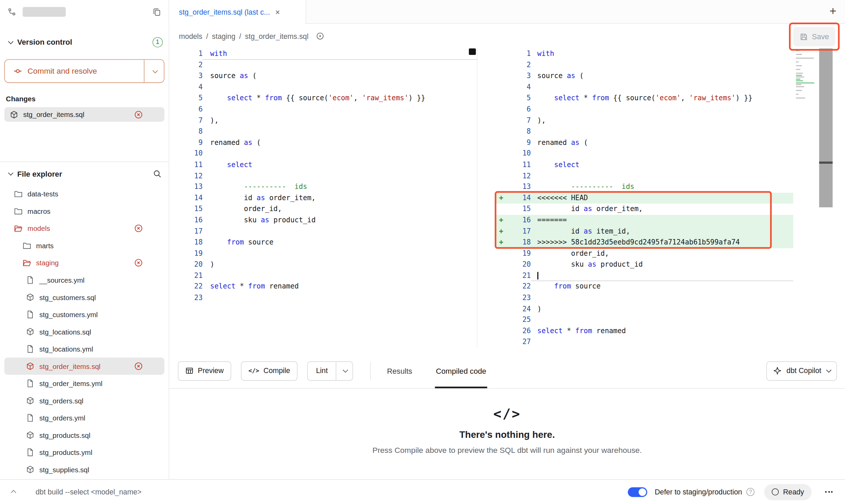  Describe the element at coordinates (519, 287) in the screenshot. I see `line-number: 22` at that location.